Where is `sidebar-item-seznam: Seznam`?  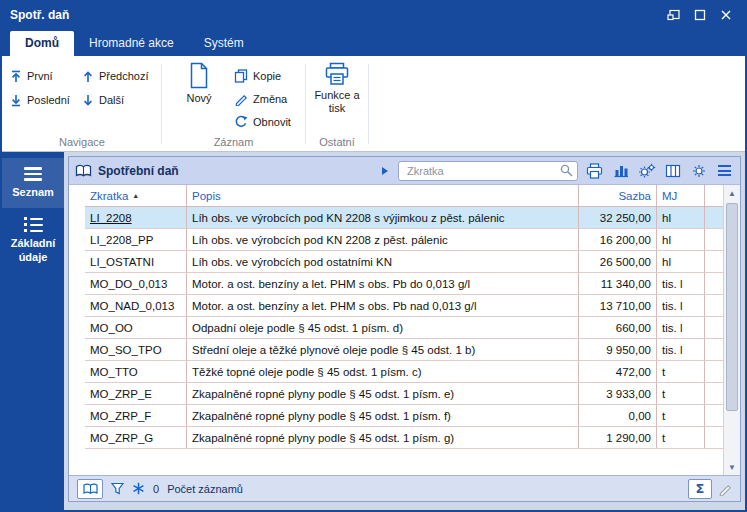
sidebar-item-seznam: Seznam is located at coordinates (33, 183).